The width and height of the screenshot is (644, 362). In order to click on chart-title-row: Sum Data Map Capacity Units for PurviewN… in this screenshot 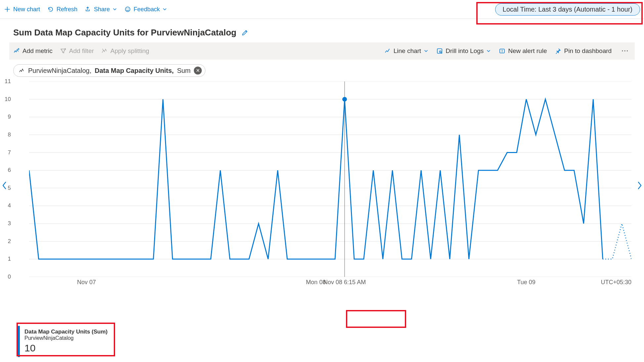, I will do `click(322, 30)`.